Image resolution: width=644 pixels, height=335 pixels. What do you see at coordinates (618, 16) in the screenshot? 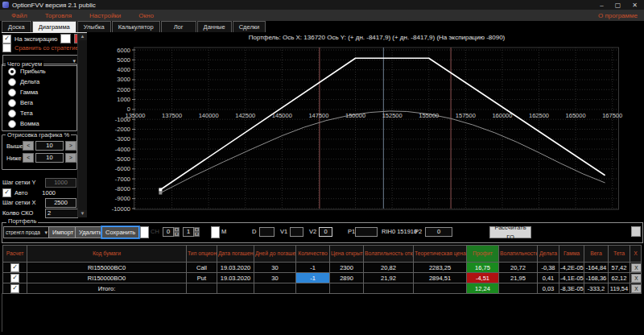
I see `menu-about: О программе` at bounding box center [618, 16].